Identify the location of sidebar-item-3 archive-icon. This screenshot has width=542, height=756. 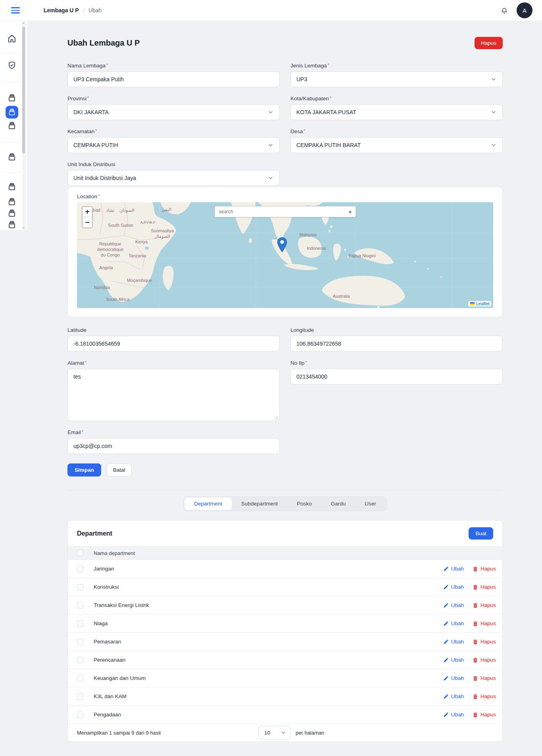
(12, 112).